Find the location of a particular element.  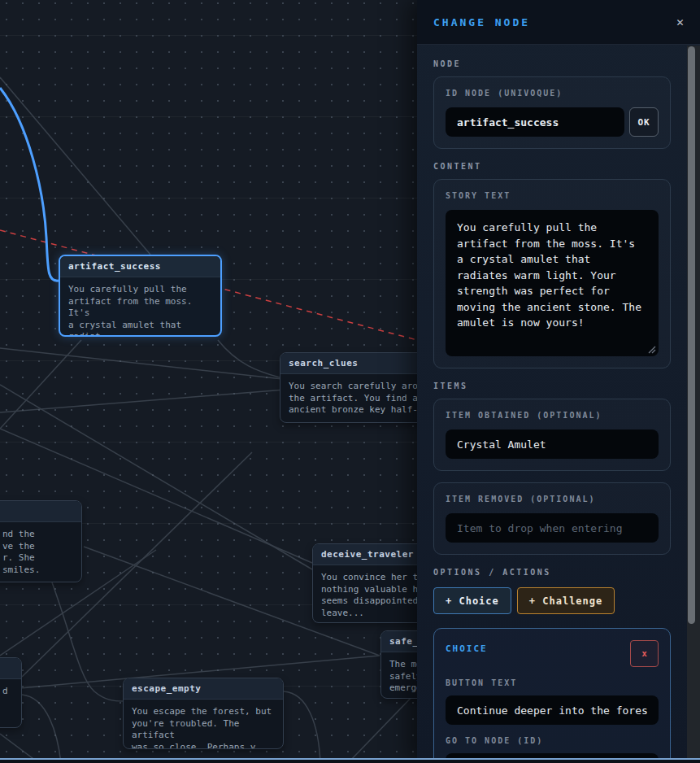

item-removed-card: ITEM REMOVED (OPTIONAL) is located at coordinates (552, 519).